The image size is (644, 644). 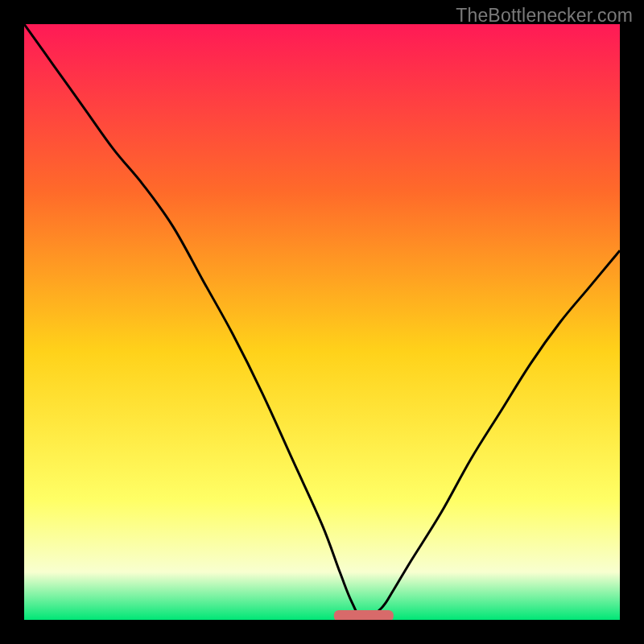 What do you see at coordinates (544, 16) in the screenshot?
I see `watermark-text: TheBottlenecker.com` at bounding box center [544, 16].